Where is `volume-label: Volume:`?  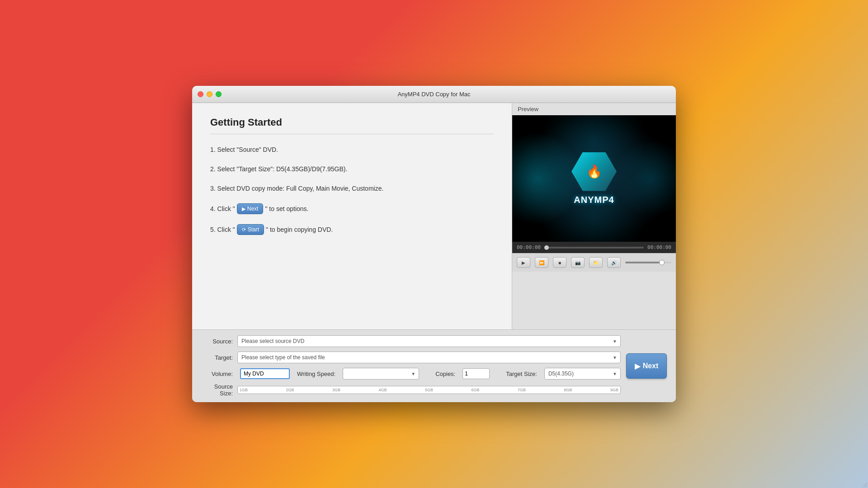
volume-label: Volume: is located at coordinates (217, 374).